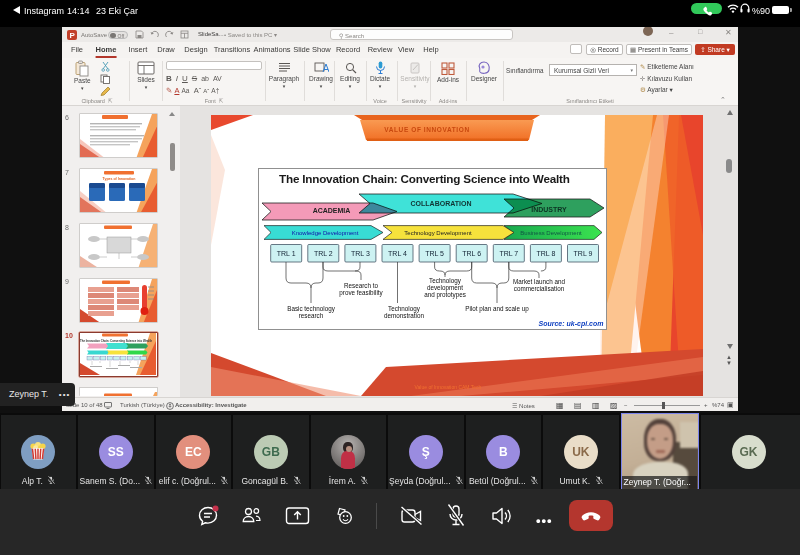 The image size is (800, 555). Describe the element at coordinates (312, 316) in the screenshot. I see `svg-text: research` at that location.